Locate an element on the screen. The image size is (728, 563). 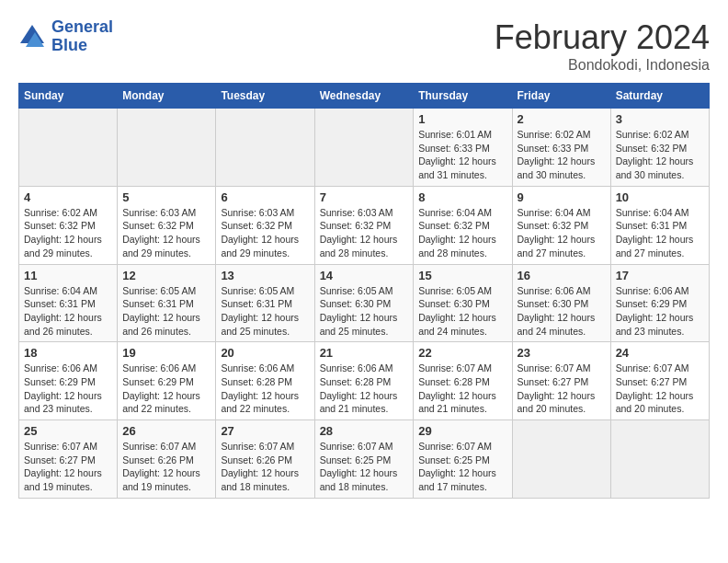
day-number: 21 is located at coordinates (364, 353).